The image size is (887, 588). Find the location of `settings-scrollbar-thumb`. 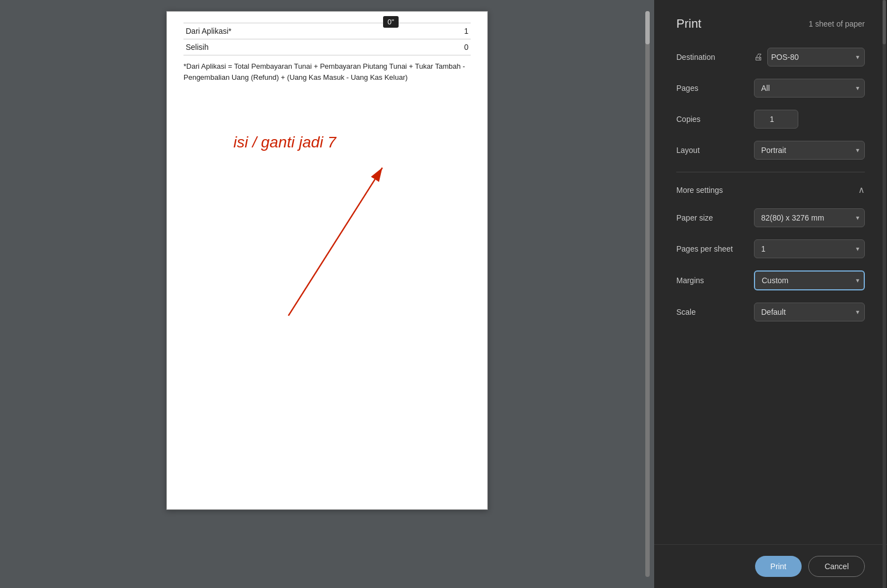

settings-scrollbar-thumb is located at coordinates (884, 22).